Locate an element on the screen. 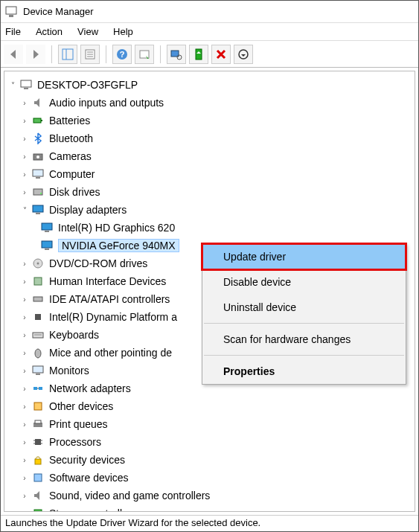 The height and width of the screenshot is (532, 419). processor-icon is located at coordinates (38, 442).